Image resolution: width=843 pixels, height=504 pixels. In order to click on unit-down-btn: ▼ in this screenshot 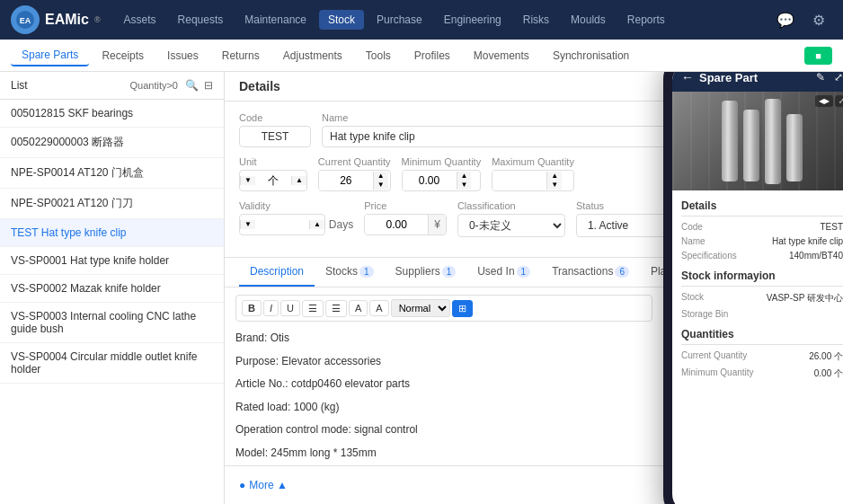, I will do `click(248, 181)`.